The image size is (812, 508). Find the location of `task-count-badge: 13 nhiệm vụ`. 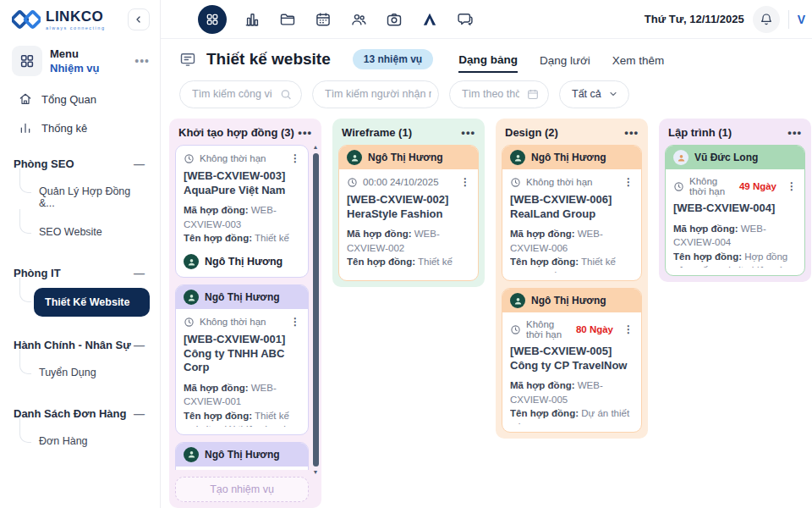

task-count-badge: 13 nhiệm vụ is located at coordinates (392, 59).